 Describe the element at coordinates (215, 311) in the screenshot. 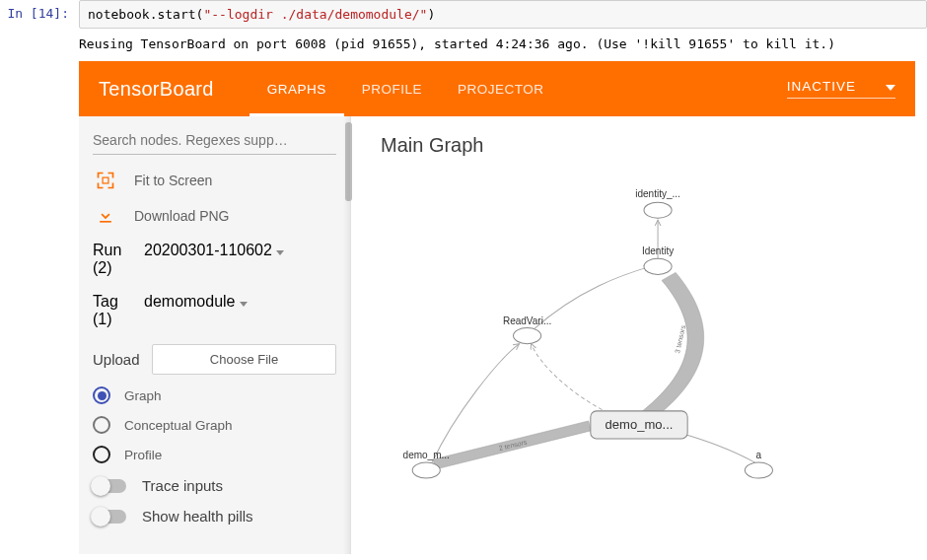

I see `tag-row: Tag (1) demomodule` at that location.